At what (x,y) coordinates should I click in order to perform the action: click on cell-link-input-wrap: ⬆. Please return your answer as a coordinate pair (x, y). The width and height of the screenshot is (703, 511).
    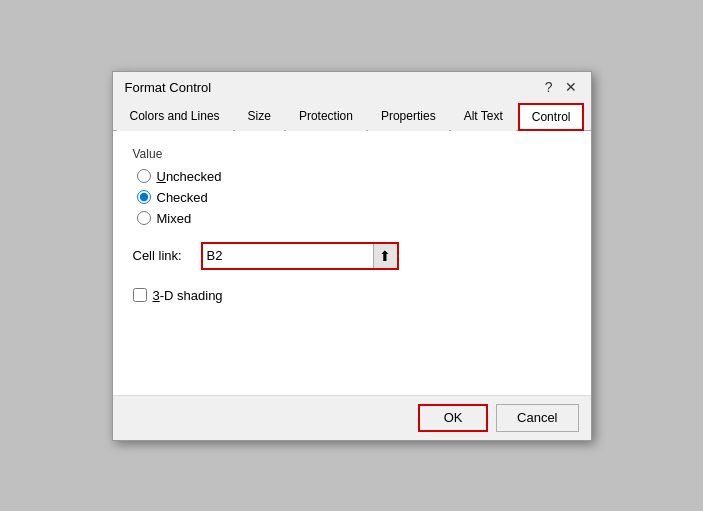
    Looking at the image, I should click on (300, 256).